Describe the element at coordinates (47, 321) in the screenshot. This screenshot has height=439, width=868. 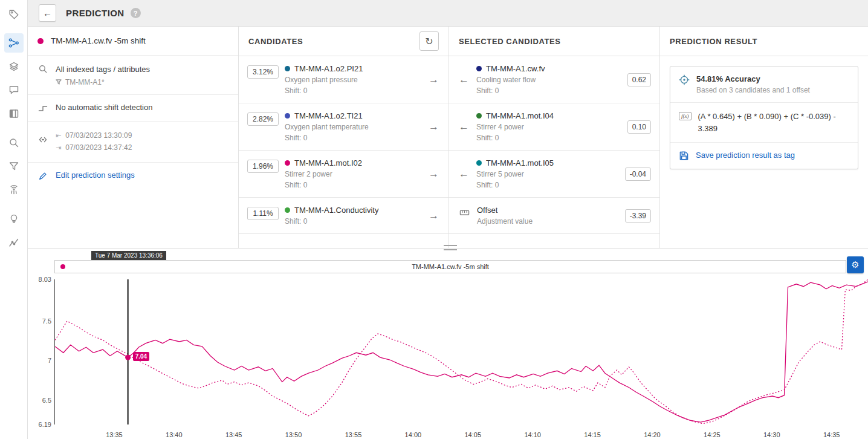
I see `y-axis-label: 7.5` at that location.